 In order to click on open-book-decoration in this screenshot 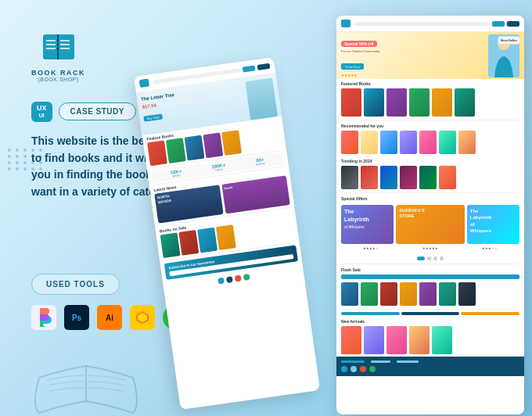, I will do `click(86, 387)`.